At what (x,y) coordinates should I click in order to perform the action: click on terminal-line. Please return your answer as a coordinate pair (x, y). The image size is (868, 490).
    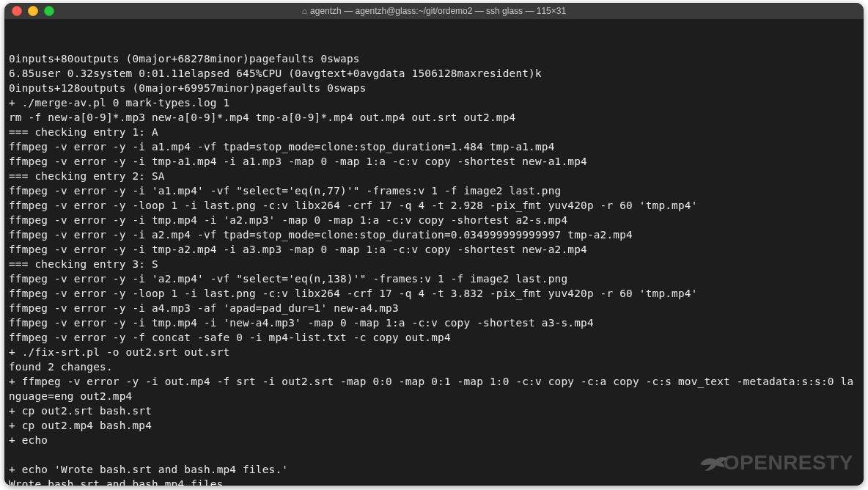
    Looking at the image, I should click on (434, 455).